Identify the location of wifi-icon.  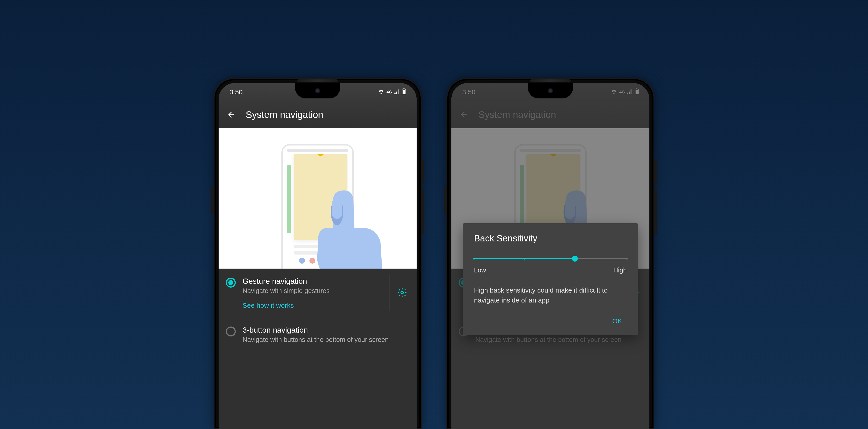
(381, 92).